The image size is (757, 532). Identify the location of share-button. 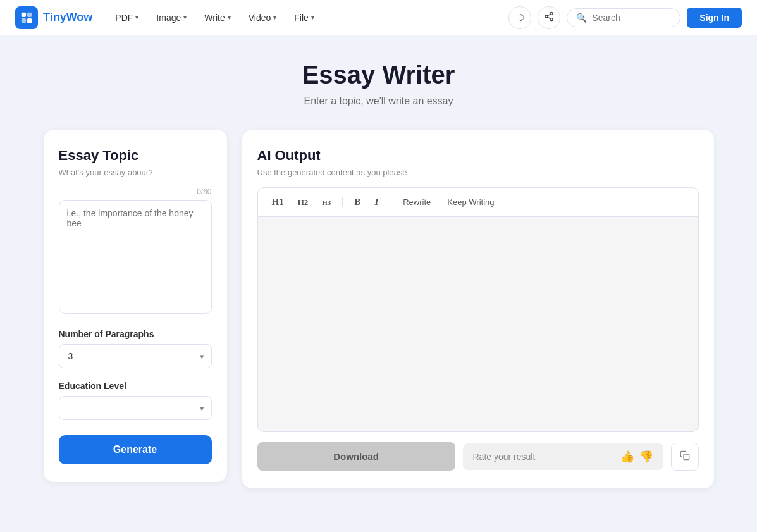
(549, 18).